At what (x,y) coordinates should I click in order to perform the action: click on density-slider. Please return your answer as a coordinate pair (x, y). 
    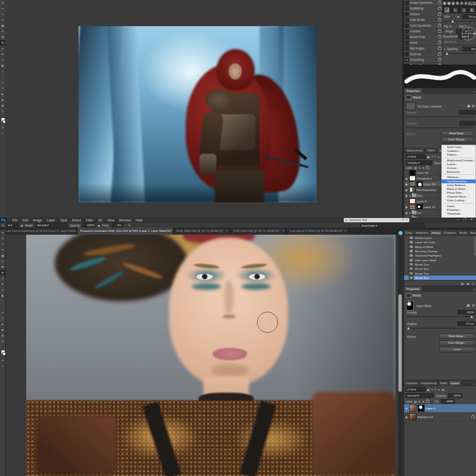
    Looking at the image, I should click on (440, 117).